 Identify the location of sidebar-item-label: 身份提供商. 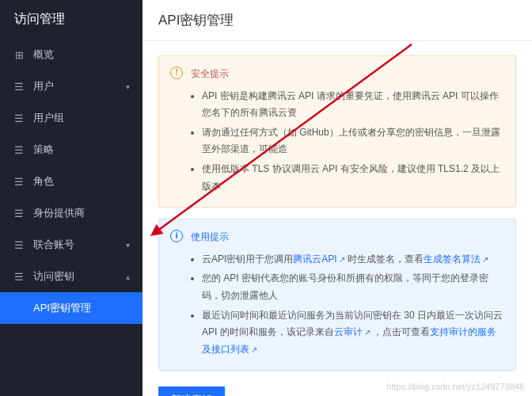
(59, 213).